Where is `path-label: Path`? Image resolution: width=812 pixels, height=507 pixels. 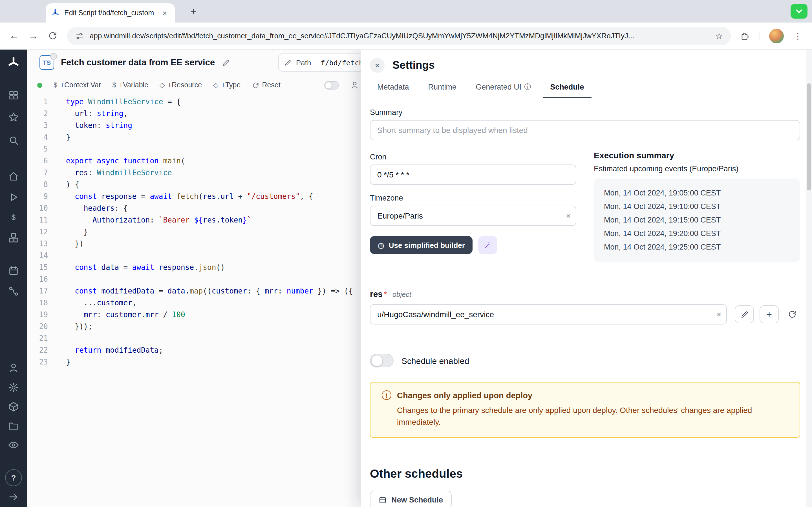 path-label: Path is located at coordinates (304, 62).